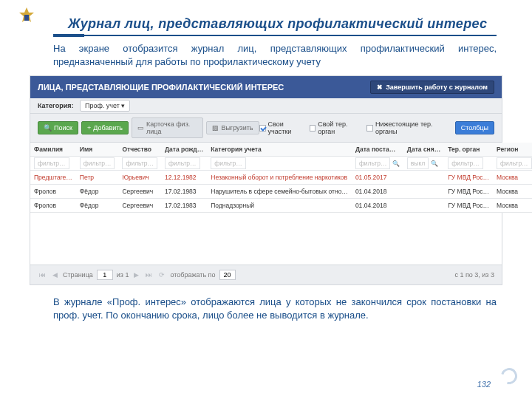  What do you see at coordinates (105, 128) in the screenshot?
I see `add-button: +Добавить` at bounding box center [105, 128].